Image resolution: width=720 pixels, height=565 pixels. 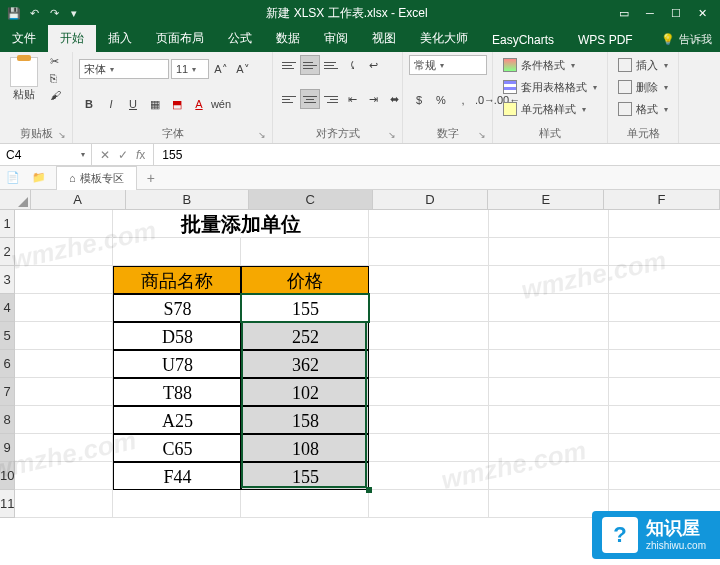 What do you see at coordinates (58, 79) in the screenshot?
I see `copy-icon: ⎘` at bounding box center [58, 79].